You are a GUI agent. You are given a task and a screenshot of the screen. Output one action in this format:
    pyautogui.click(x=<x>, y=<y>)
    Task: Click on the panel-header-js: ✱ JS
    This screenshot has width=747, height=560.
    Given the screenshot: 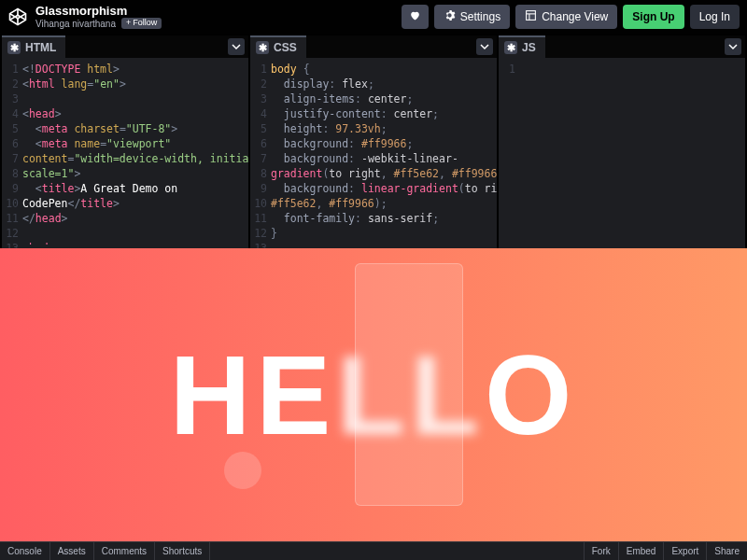 What is the action you would take?
    pyautogui.click(x=622, y=47)
    